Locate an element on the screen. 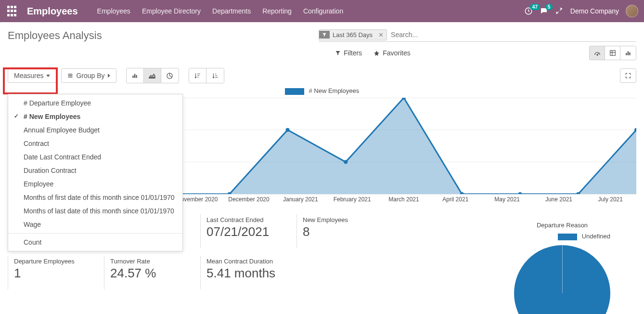 This screenshot has height=314, width=644. view-switcher is located at coordinates (613, 53).